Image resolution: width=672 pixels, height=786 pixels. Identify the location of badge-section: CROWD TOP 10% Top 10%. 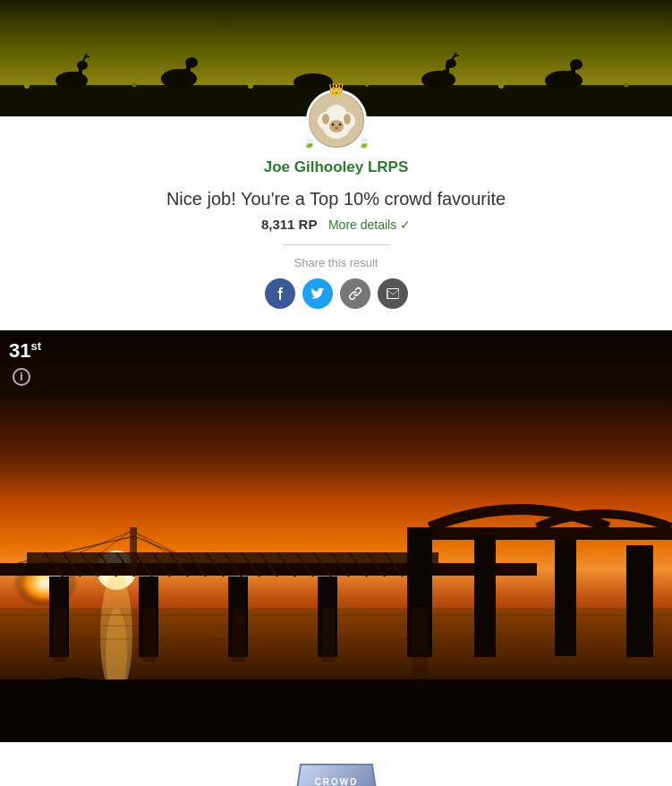
(336, 765).